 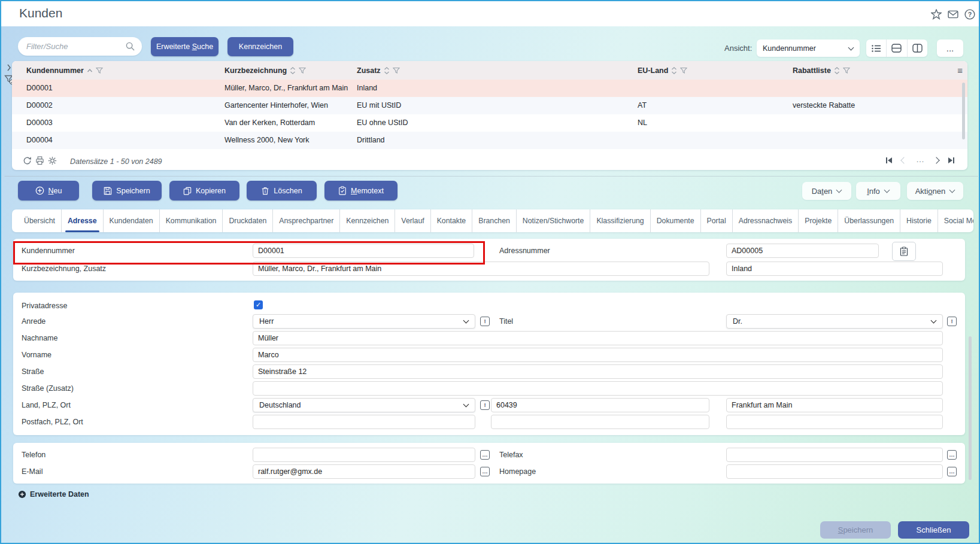 What do you see at coordinates (818, 221) in the screenshot?
I see `tab-projekte: Projekte` at bounding box center [818, 221].